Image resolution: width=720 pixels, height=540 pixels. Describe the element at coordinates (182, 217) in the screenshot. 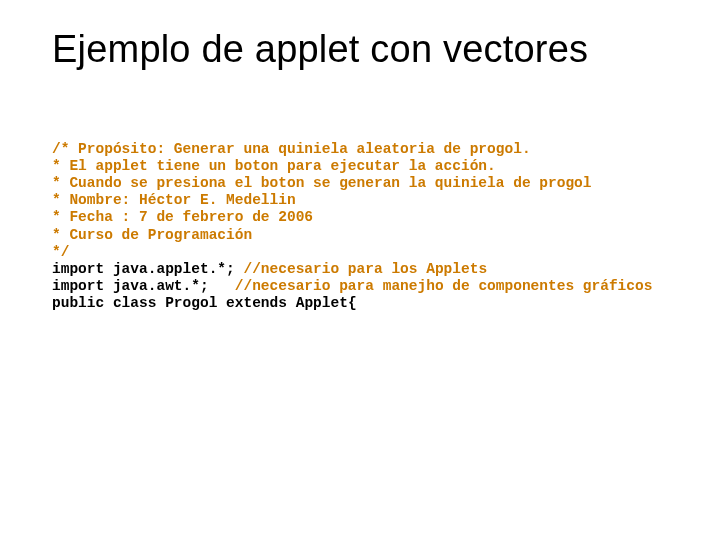

I see `comment-line: * Fecha : 7 de febrero de 2006` at that location.